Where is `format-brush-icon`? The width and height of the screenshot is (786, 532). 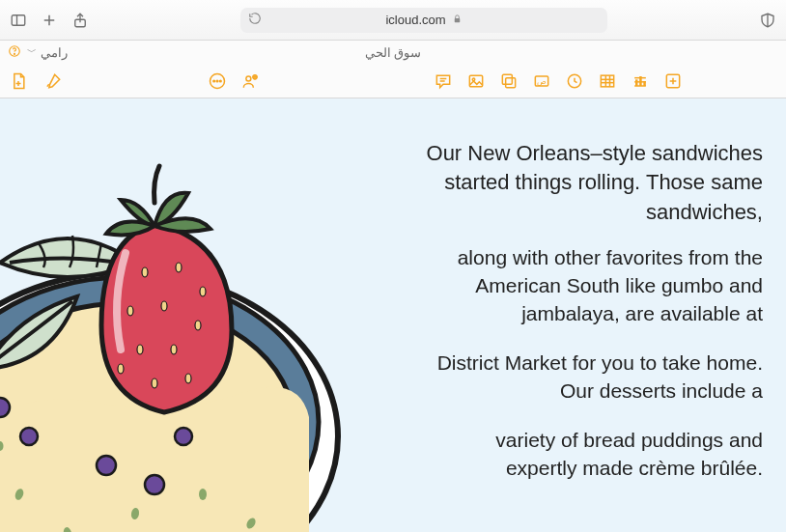 format-brush-icon is located at coordinates (53, 81).